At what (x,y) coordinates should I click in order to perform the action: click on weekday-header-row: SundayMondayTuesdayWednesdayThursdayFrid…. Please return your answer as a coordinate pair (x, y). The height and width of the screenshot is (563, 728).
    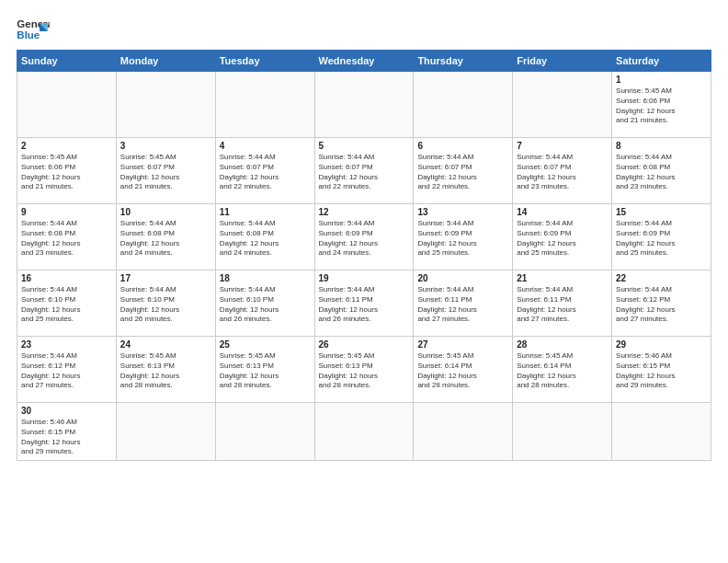
    Looking at the image, I should click on (364, 61).